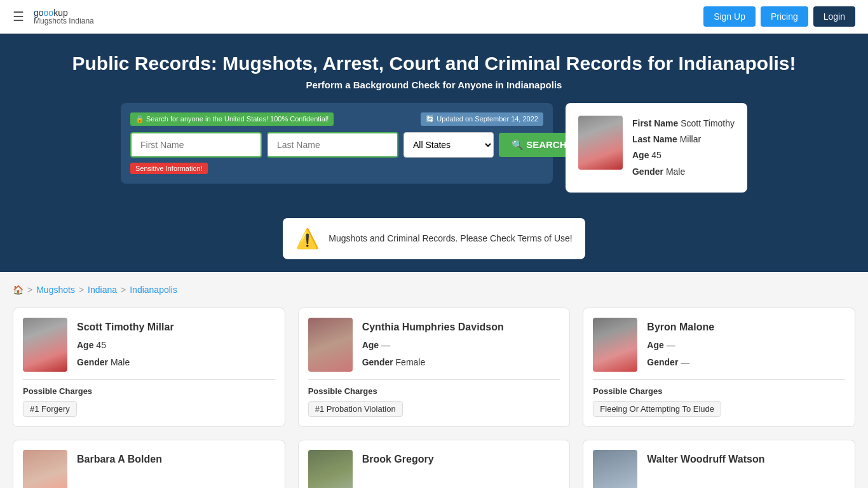 Image resolution: width=868 pixels, height=488 pixels. What do you see at coordinates (81, 290) in the screenshot?
I see `breadcrumb-sep2: >` at bounding box center [81, 290].